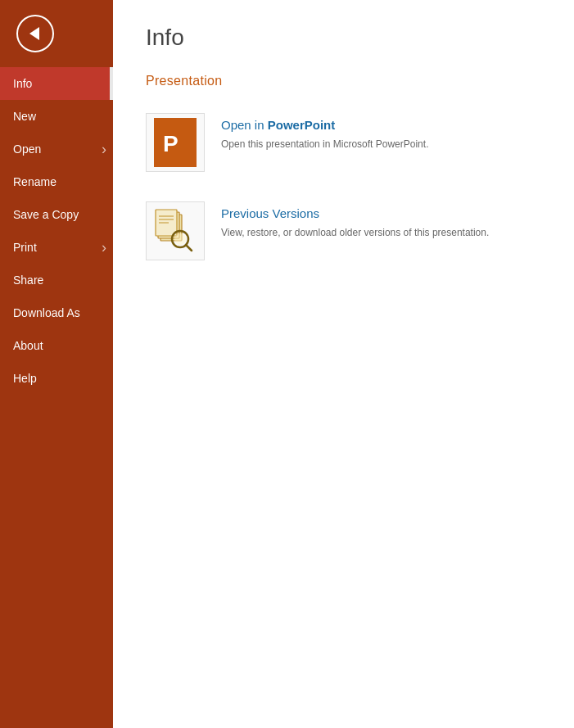 This screenshot has height=728, width=574. Describe the element at coordinates (175, 142) in the screenshot. I see `powerpoint-icon-container: P` at that location.